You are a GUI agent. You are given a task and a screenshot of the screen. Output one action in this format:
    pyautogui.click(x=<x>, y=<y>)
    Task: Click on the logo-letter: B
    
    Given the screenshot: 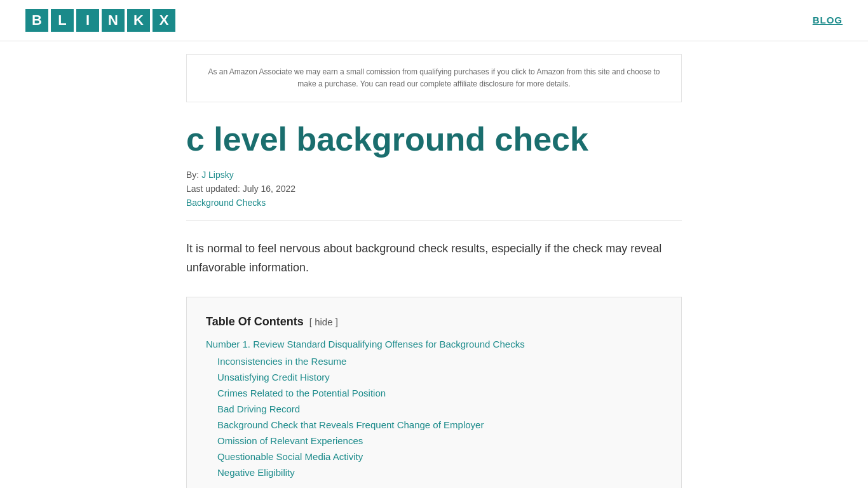 What is the action you would take?
    pyautogui.click(x=37, y=20)
    